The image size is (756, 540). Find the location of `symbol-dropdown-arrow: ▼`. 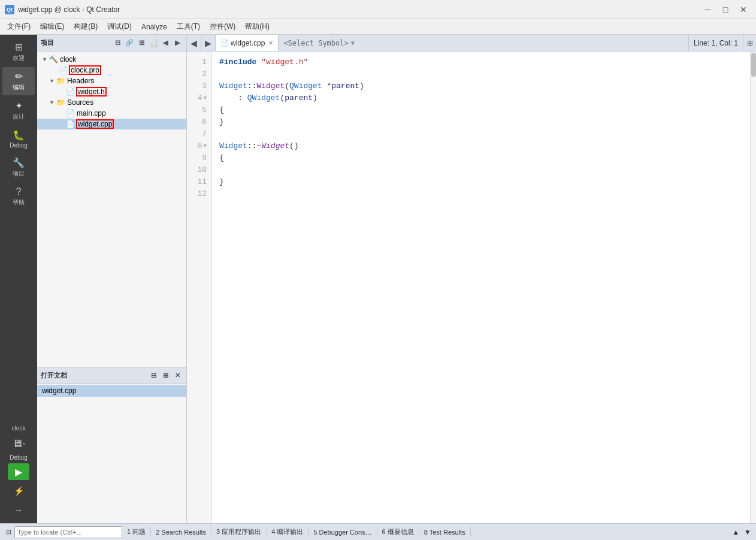

symbol-dropdown-arrow: ▼ is located at coordinates (353, 43).